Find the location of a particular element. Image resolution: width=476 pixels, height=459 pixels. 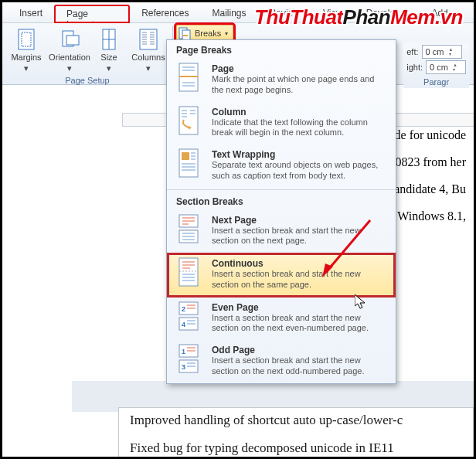

doc-text: n Windows 8.1, is located at coordinates (427, 216).